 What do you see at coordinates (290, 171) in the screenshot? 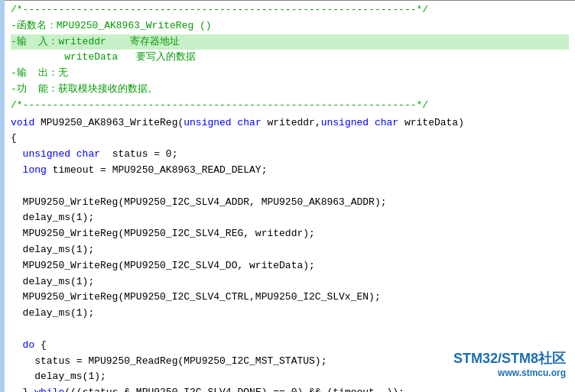
I see `code-l2: long timeout = MPU9250_AK8963_READ_DELAY…` at bounding box center [290, 171].